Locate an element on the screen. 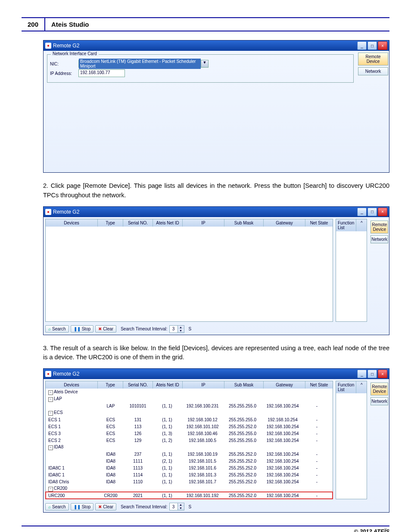  tree-root: −Ateis Device is located at coordinates (189, 392).